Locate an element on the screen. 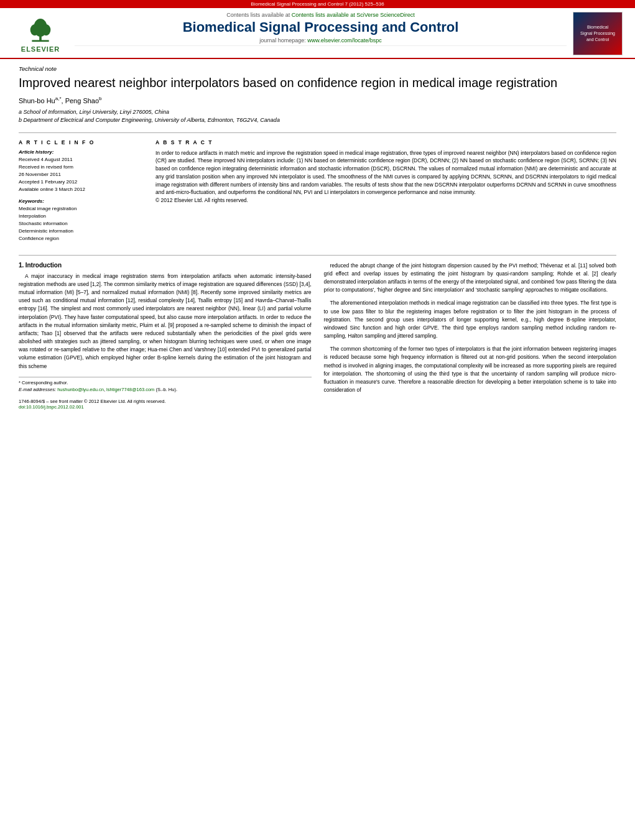  email-attribution: (S.-b. Hu). is located at coordinates (167, 389).